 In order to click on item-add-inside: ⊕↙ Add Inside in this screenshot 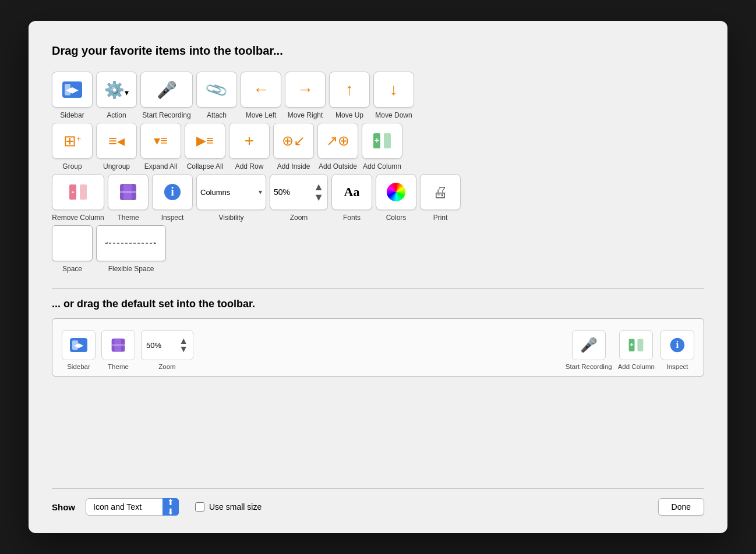, I will do `click(294, 147)`.